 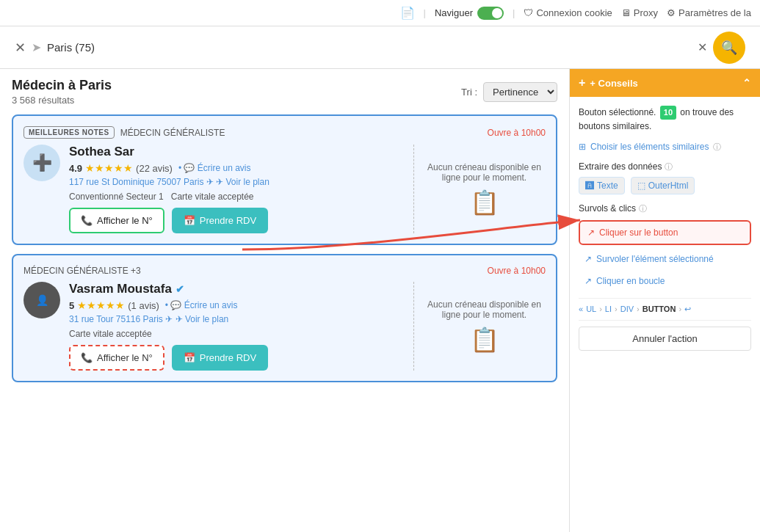 I want to click on info-icon-similar: ⓘ, so click(x=717, y=147).